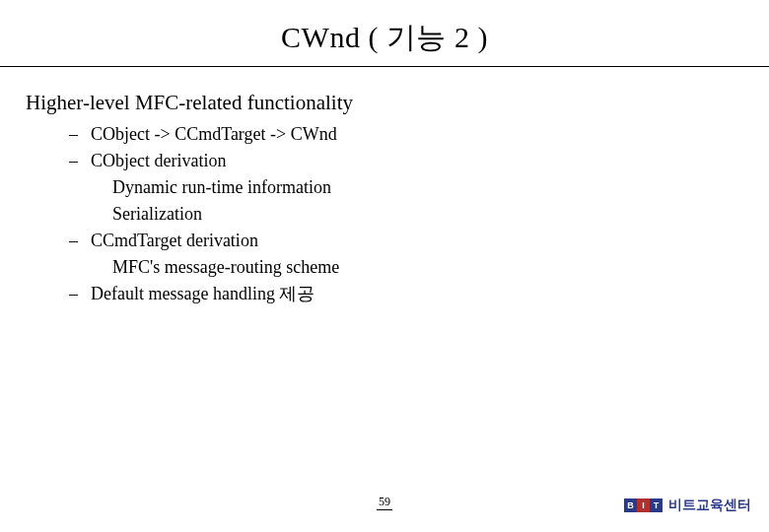 This screenshot has width=769, height=532. What do you see at coordinates (419, 162) in the screenshot?
I see `list-item: – CObject derivation` at bounding box center [419, 162].